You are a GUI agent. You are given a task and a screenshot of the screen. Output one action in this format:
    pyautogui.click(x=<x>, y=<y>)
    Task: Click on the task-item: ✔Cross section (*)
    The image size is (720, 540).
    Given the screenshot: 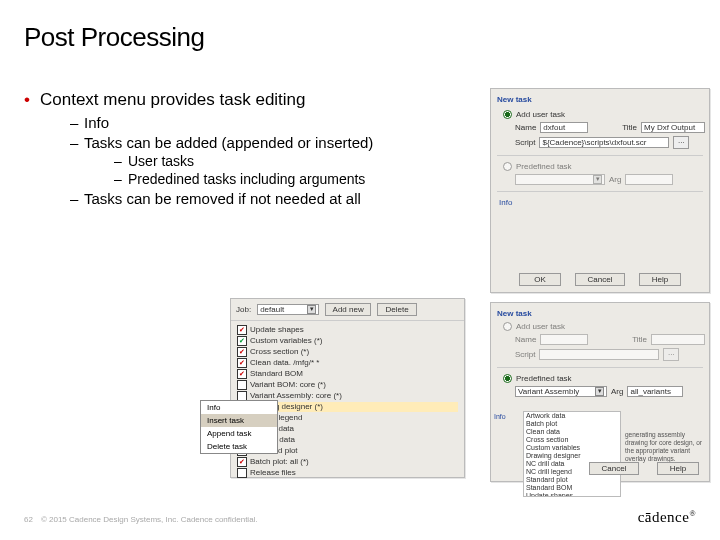 What is the action you would take?
    pyautogui.click(x=348, y=352)
    